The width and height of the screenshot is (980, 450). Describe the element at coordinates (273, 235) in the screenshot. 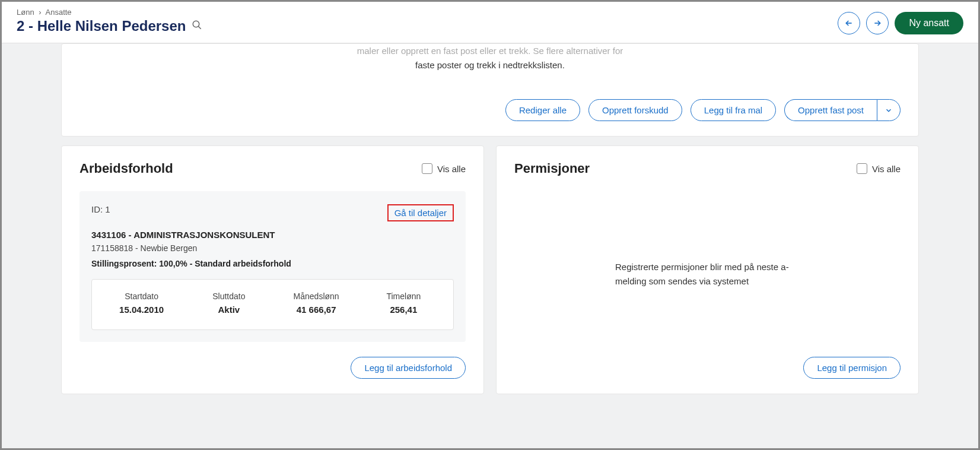

I see `employment-position: 3431106 - ADMINISTRASJONSKONSULENT` at that location.